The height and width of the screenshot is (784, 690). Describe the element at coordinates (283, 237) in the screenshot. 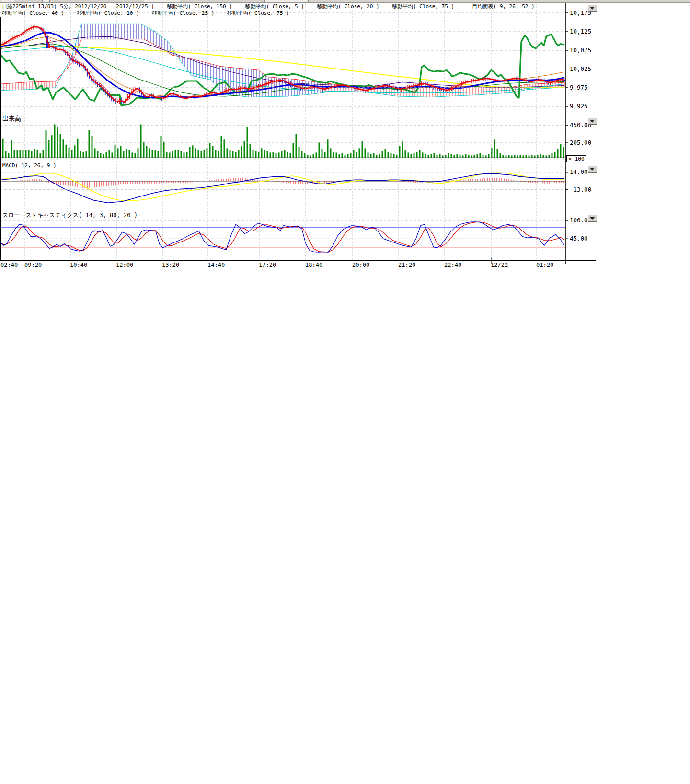

I see `stoch-k-line` at that location.